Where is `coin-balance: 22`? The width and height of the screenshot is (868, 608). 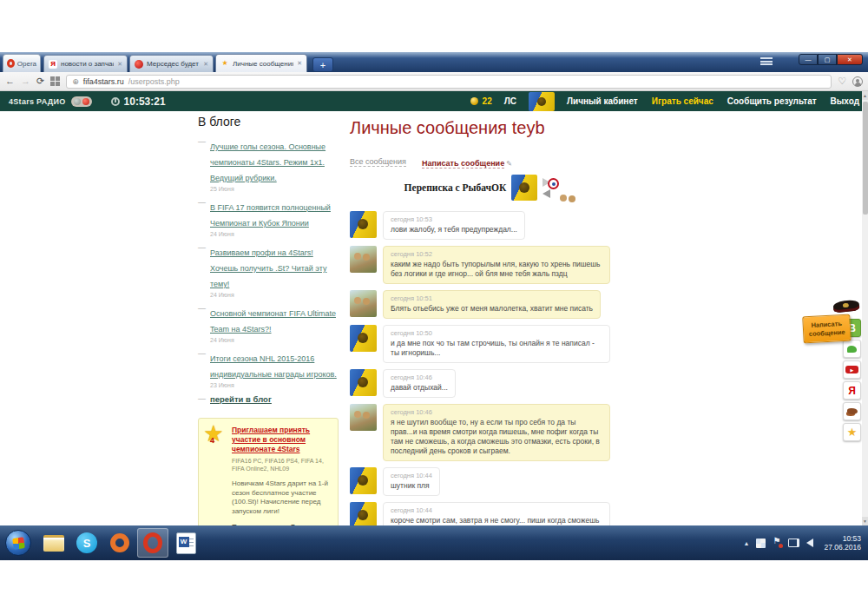 coin-balance: 22 is located at coordinates (488, 101).